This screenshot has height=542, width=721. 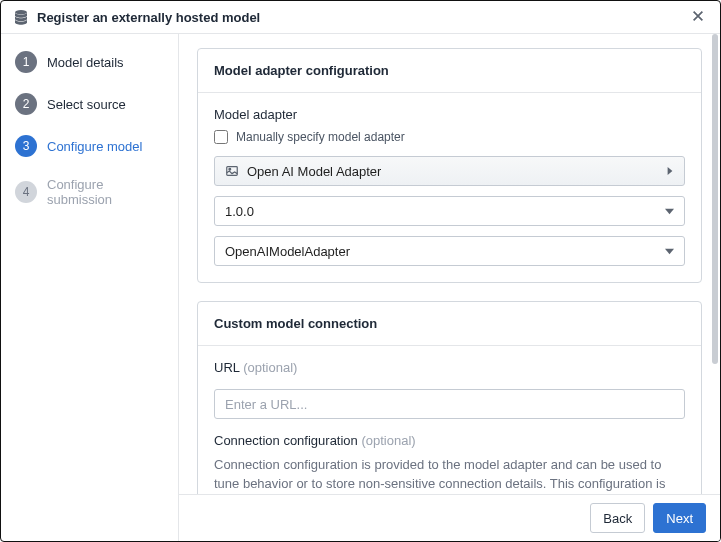 I want to click on close-button, so click(x=698, y=17).